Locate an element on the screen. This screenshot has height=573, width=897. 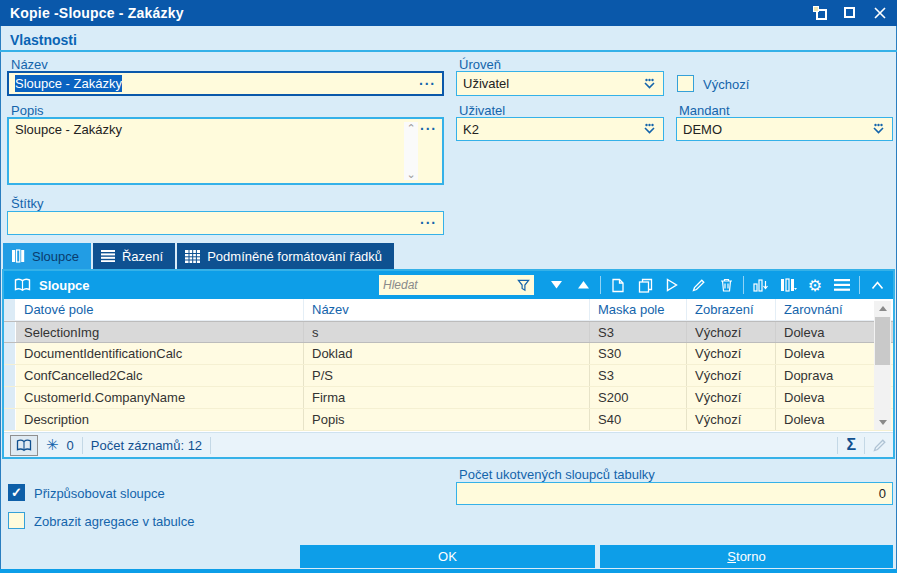
cell-nazev: s is located at coordinates (447, 332).